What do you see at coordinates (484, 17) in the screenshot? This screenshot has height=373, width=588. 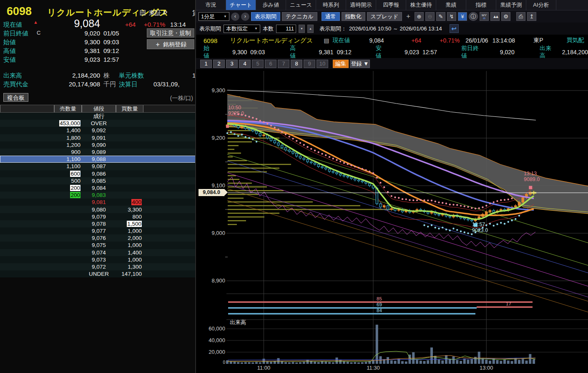 I see `my-chart-icon: MYılı` at bounding box center [484, 17].